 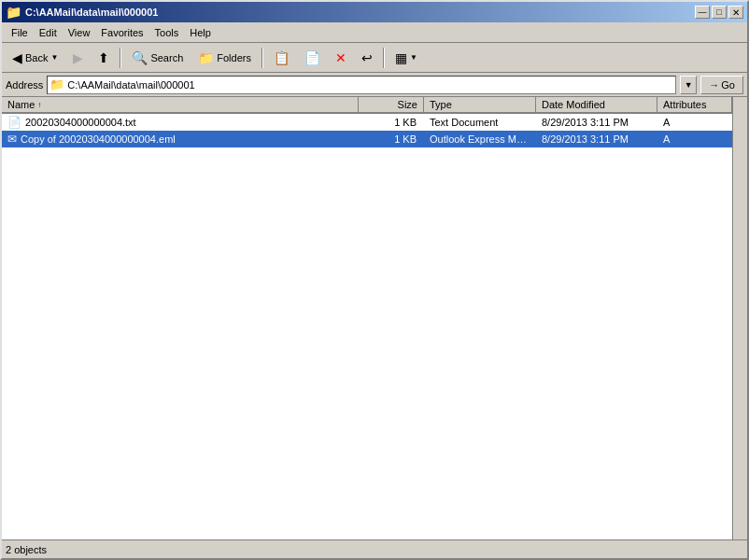 I want to click on delete-icon: ✕, so click(x=341, y=58).